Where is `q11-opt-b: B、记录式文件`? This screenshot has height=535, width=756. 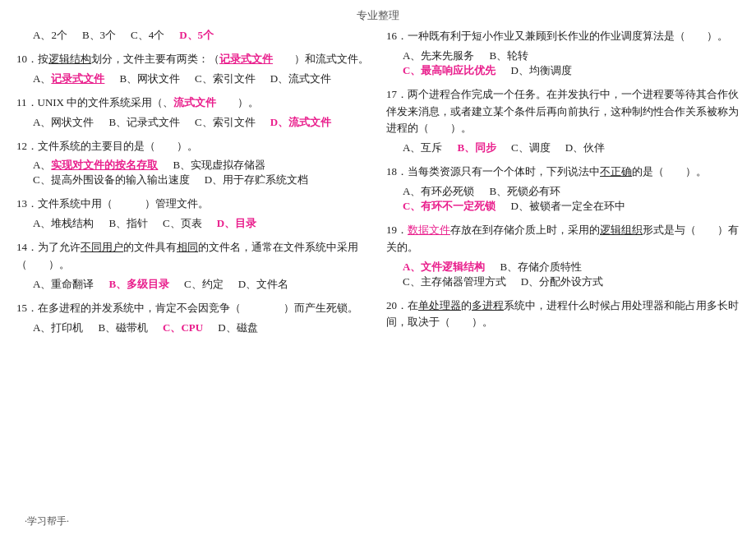
q11-opt-b: B、记录式文件 is located at coordinates (145, 122).